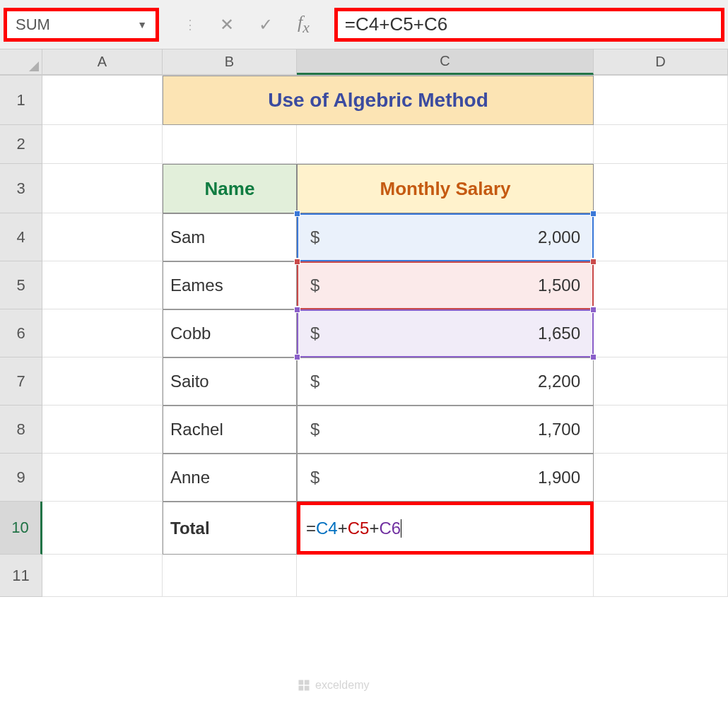 This screenshot has width=728, height=710. Describe the element at coordinates (396, 24) in the screenshot. I see `formula-input: =C4+C5+C6` at that location.